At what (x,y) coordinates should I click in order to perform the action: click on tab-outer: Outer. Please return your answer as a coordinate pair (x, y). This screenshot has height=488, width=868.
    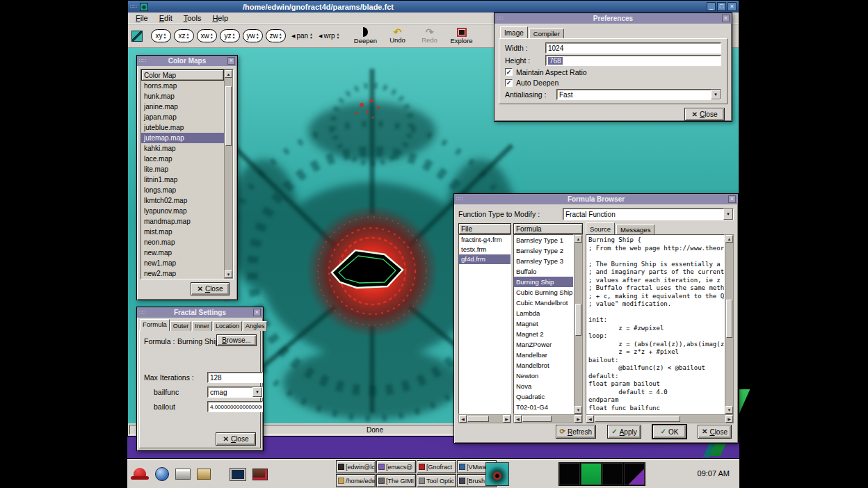
    Looking at the image, I should click on (181, 326).